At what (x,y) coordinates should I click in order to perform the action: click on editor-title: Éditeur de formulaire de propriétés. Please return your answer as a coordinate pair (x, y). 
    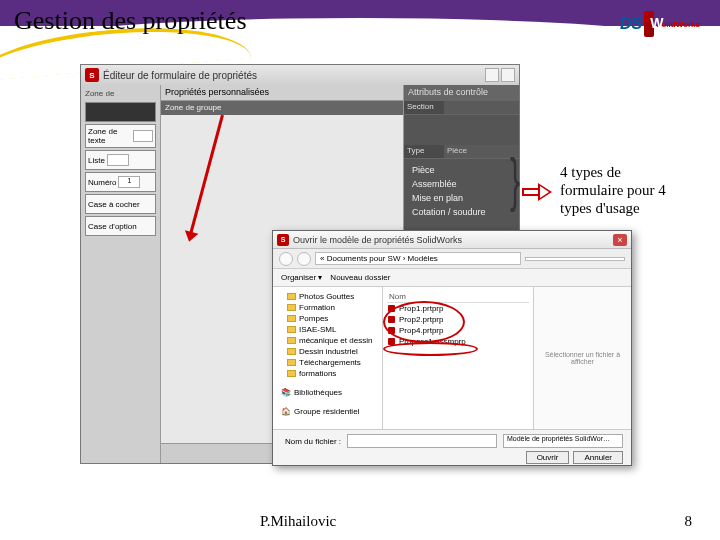
    Looking at the image, I should click on (293, 76).